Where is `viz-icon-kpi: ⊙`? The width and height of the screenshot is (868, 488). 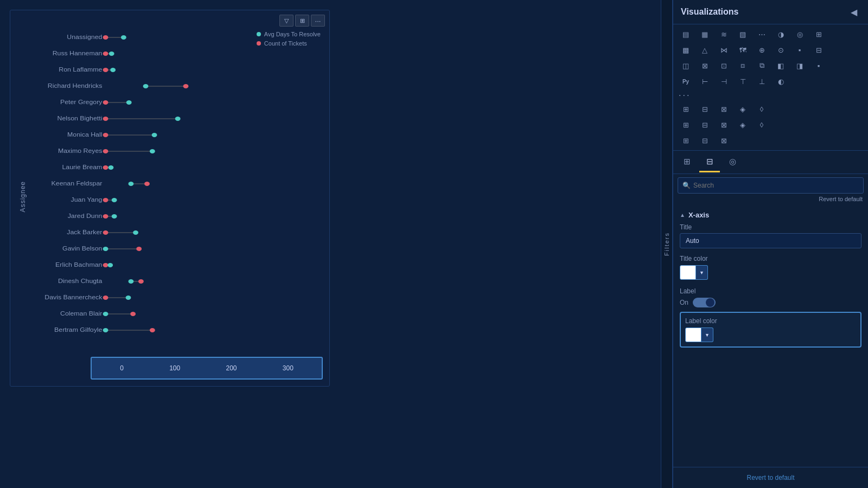 viz-icon-kpi: ⊙ is located at coordinates (781, 50).